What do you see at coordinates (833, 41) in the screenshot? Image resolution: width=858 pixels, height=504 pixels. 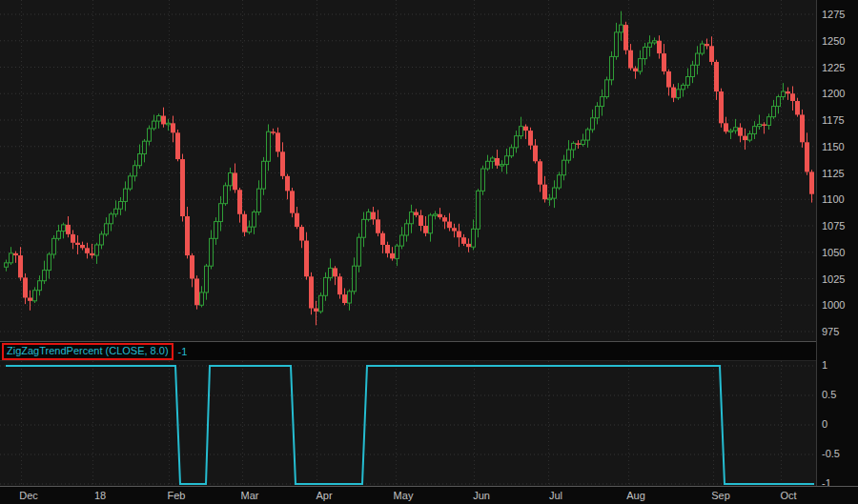 I see `price-tick-label: 1250` at bounding box center [833, 41].